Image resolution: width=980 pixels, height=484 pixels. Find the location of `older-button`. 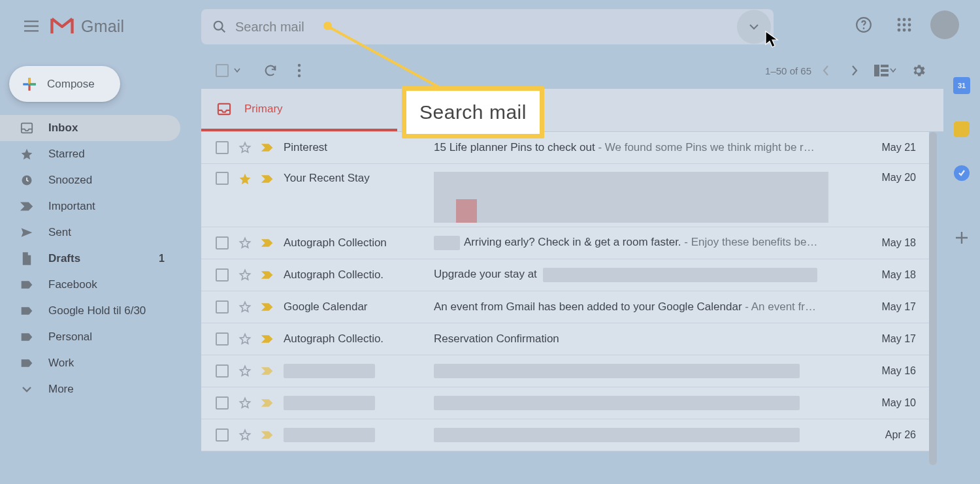

older-button is located at coordinates (855, 71).